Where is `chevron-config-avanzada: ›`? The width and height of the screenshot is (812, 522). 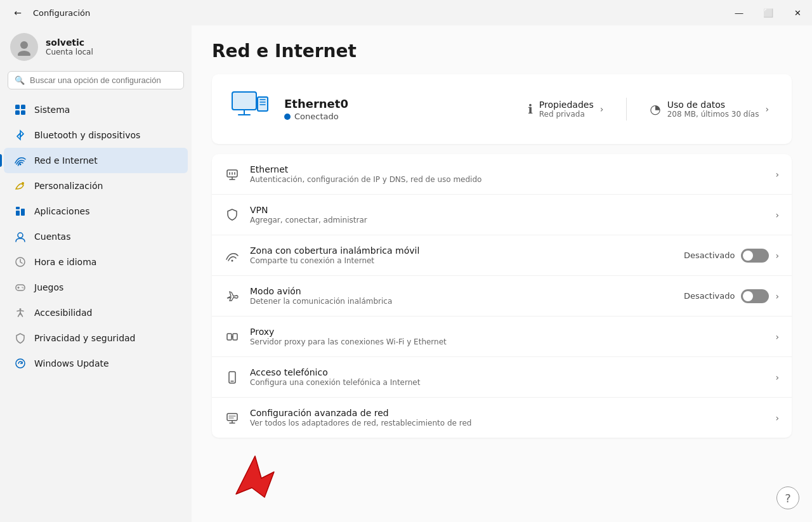
chevron-config-avanzada: › is located at coordinates (777, 418).